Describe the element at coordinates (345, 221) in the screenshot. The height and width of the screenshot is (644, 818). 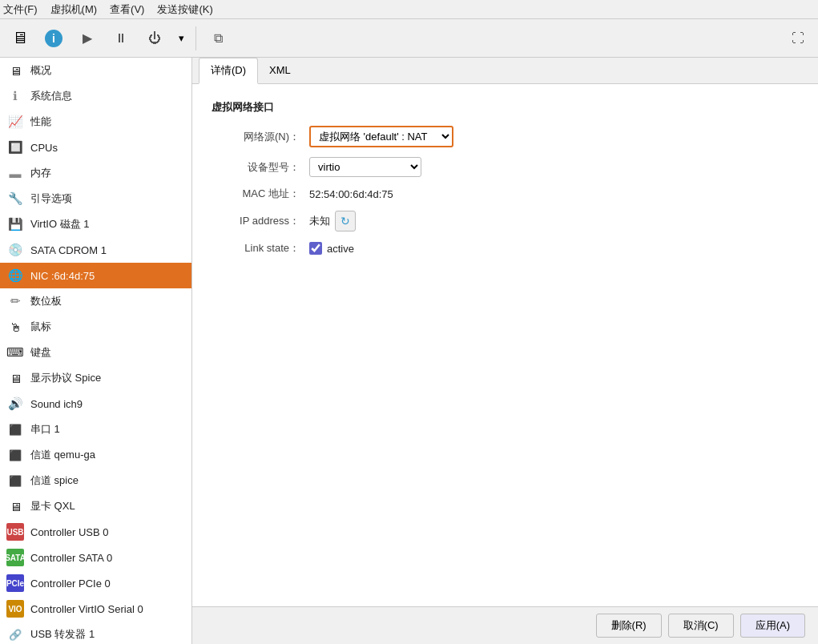
I see `refresh-ip-button: ↻` at that location.